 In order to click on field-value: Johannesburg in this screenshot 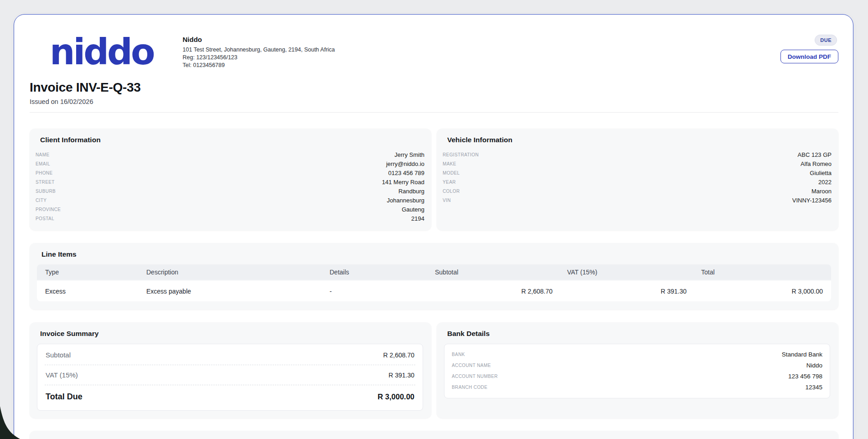, I will do `click(406, 201)`.